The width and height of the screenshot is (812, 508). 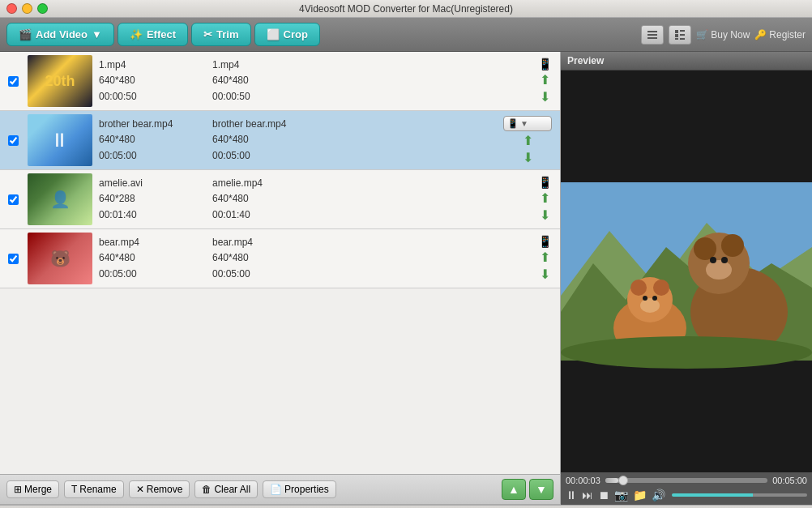 I want to click on main-toolbar: 🎬 Add Video ▼ ✨ Effect ✂ Trim ⬜ Crop, so click(x=406, y=35).